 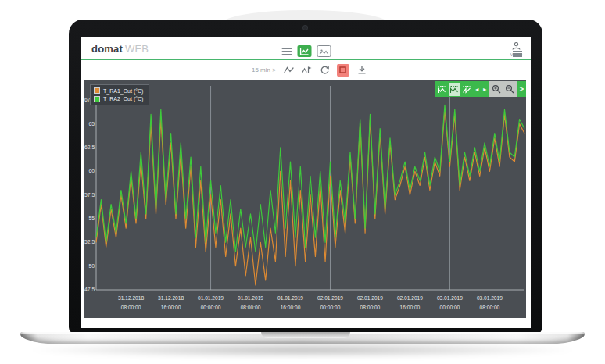 What do you see at coordinates (89, 147) in the screenshot?
I see `y-tick-label: 62.5` at bounding box center [89, 147].